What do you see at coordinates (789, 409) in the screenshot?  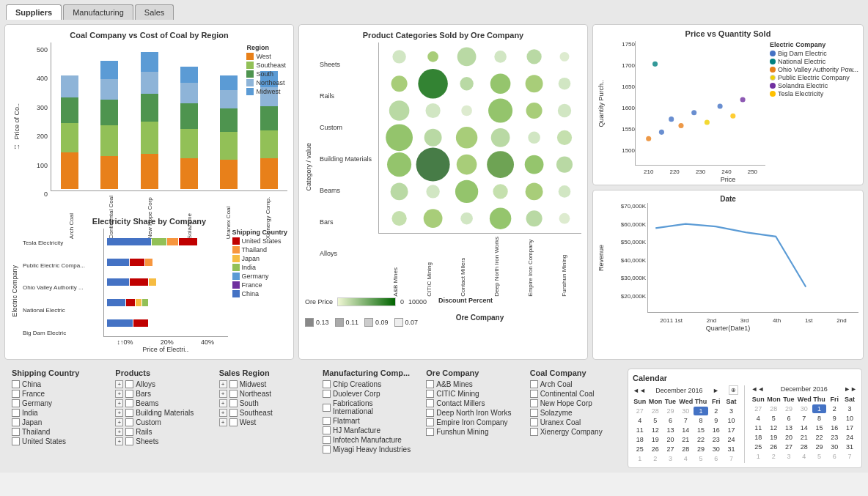 I see `cal-day: 29` at bounding box center [789, 409].